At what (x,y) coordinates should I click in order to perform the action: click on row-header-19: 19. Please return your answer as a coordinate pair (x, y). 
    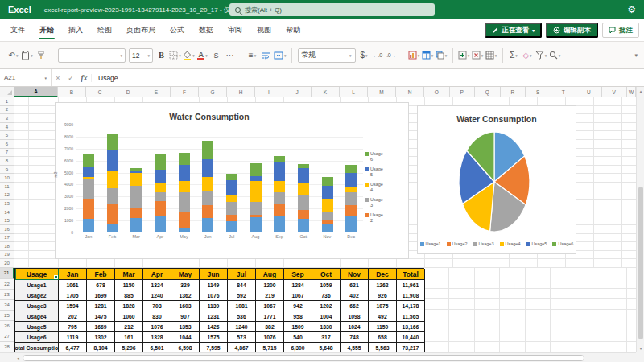
    Looking at the image, I should click on (7, 256).